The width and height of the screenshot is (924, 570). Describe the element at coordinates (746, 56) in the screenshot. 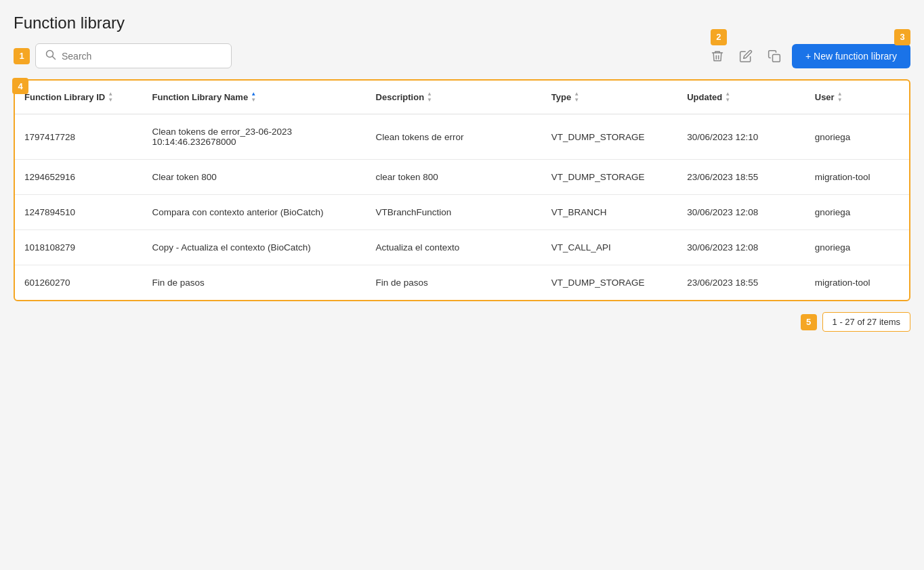

I see `edit-button` at that location.